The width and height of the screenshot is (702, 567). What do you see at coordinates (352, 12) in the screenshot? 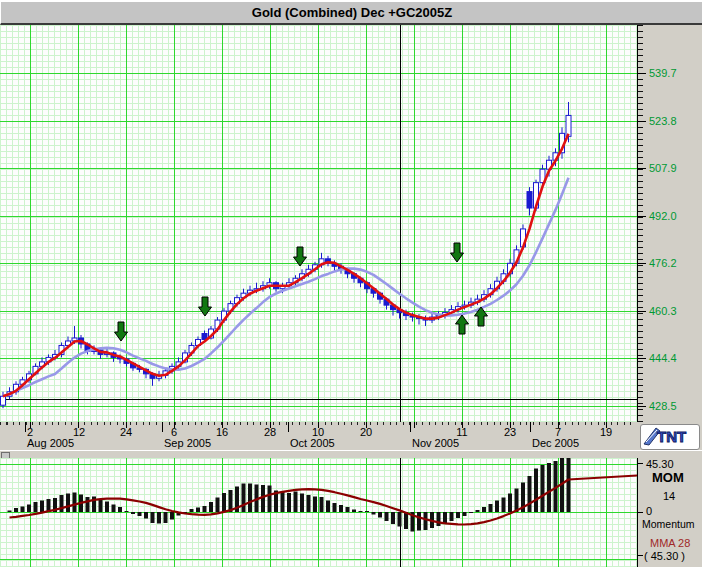
I see `chart-title: Gold (Combined) Dec +GC2005Z` at bounding box center [352, 12].